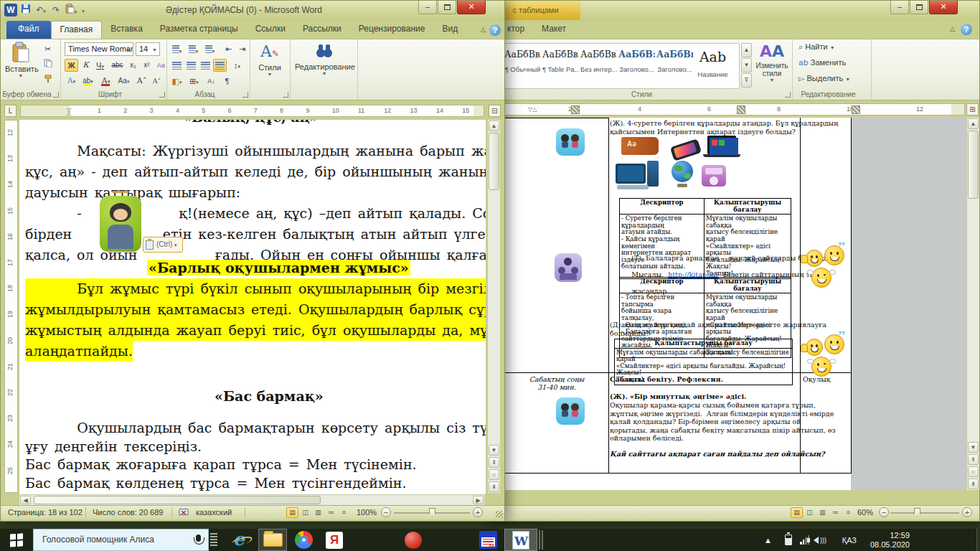 The image size is (980, 551). Describe the element at coordinates (56, 95) in the screenshot. I see `clipboard-dialog-launcher` at that location.